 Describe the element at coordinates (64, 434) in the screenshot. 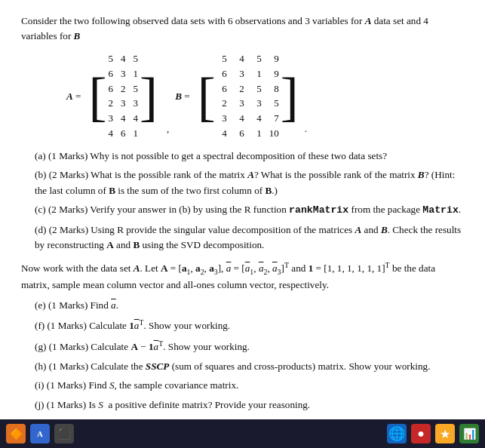

I see `taskbar-icon-3: ⬛` at that location.